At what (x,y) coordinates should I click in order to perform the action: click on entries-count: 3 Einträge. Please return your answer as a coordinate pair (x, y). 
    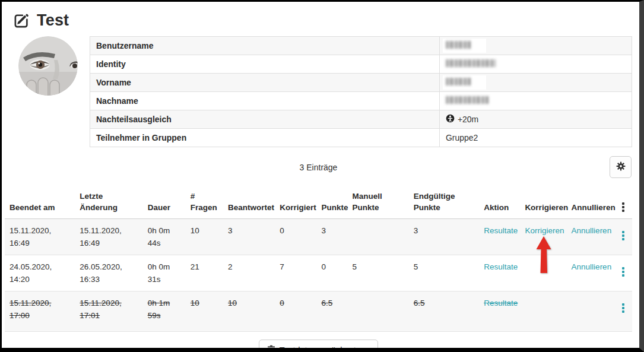
    Looking at the image, I should click on (318, 167).